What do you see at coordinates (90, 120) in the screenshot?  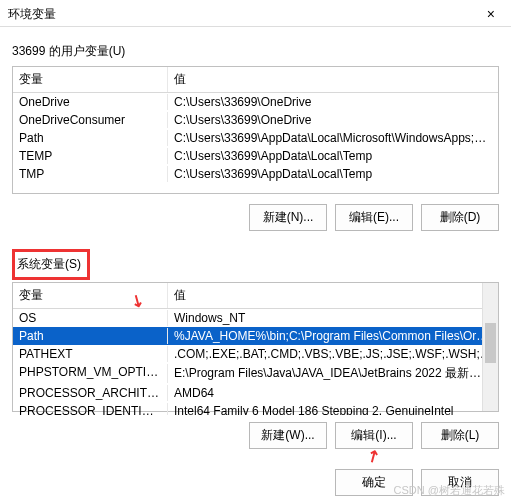 I see `cell-variable: OneDriveConsumer` at bounding box center [90, 120].